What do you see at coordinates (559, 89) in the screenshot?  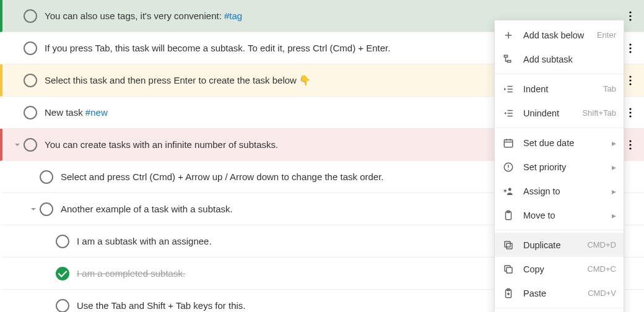 I see `menu-item-indent: IndentTab` at bounding box center [559, 89].